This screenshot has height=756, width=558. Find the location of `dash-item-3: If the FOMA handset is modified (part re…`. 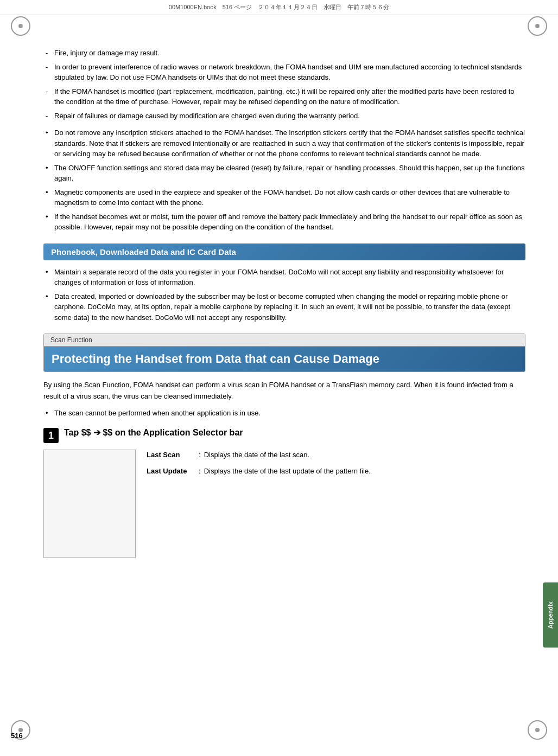

dash-item-3: If the FOMA handset is modified (part re… is located at coordinates (284, 97).